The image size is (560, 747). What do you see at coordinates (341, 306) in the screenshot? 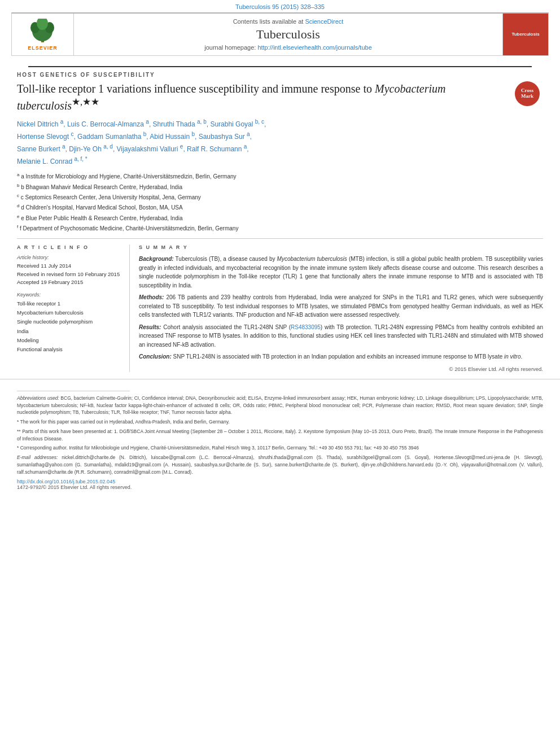
I see `methods-text: 206 TB patients and 239 healthy controls…` at bounding box center [341, 306].